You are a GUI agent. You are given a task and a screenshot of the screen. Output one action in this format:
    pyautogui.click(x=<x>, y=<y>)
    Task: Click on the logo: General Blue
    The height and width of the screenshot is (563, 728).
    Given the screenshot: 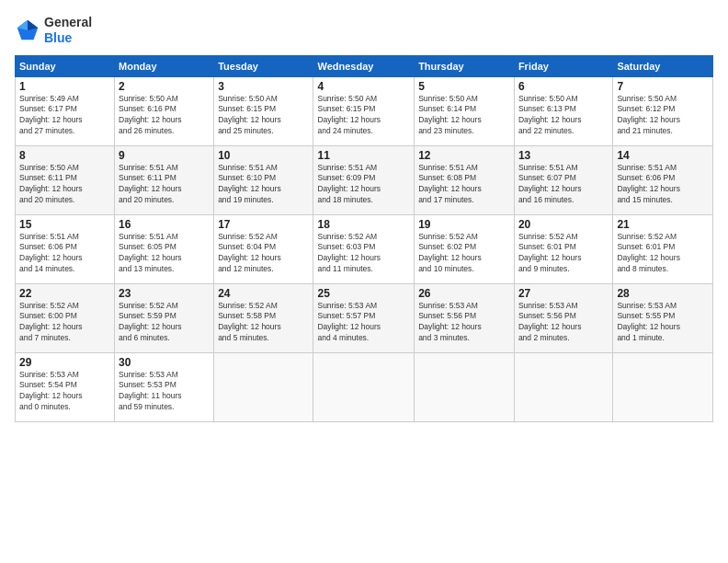 What is the action you would take?
    pyautogui.click(x=53, y=30)
    